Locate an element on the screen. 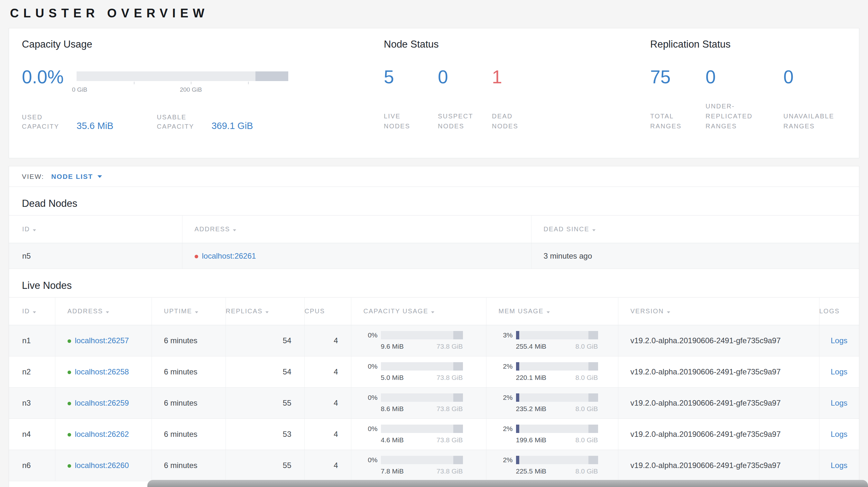 The image size is (868, 487). node-address-link: localhost:26257 is located at coordinates (102, 340).